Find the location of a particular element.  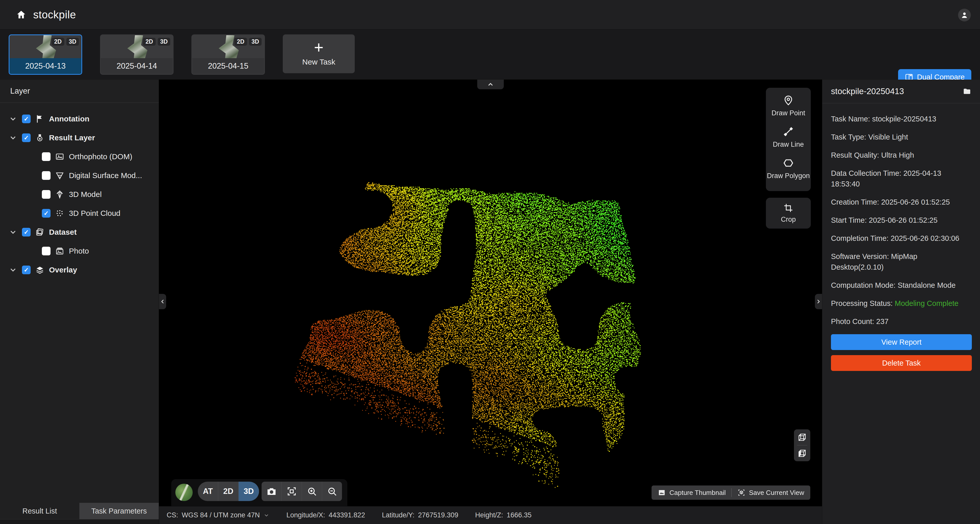

user-avatar is located at coordinates (964, 15).